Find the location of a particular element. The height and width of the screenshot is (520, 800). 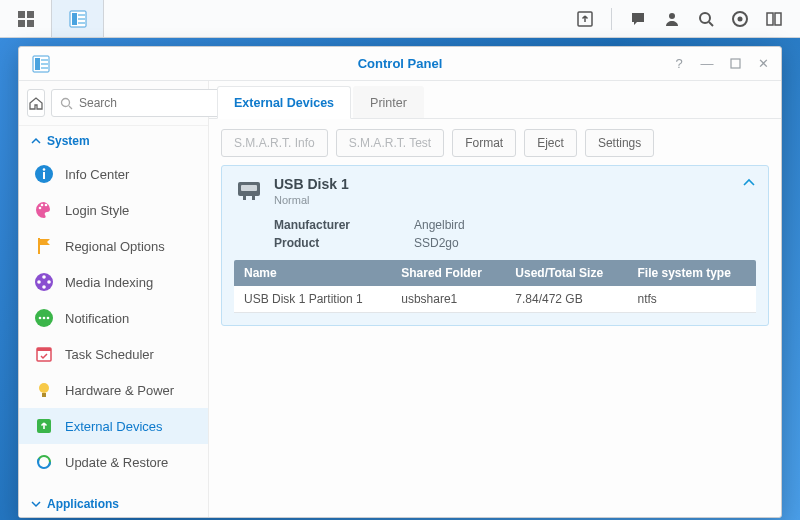

partition-fs: ntfs is located at coordinates (692, 300).